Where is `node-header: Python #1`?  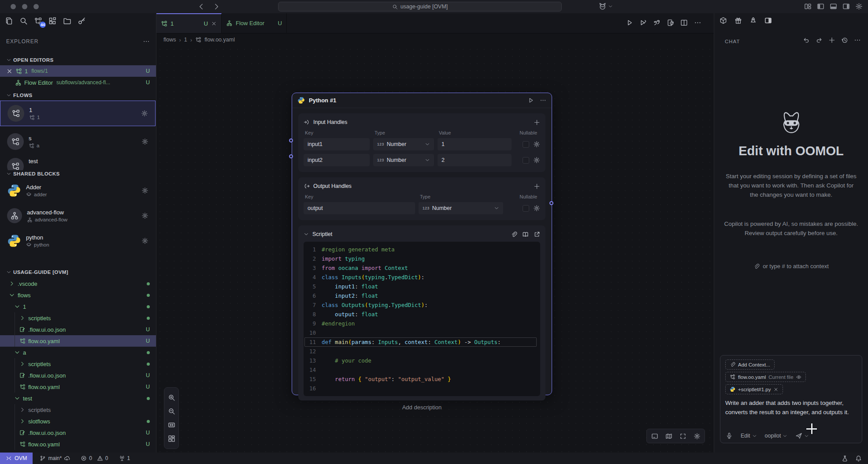 node-header: Python #1 is located at coordinates (422, 101).